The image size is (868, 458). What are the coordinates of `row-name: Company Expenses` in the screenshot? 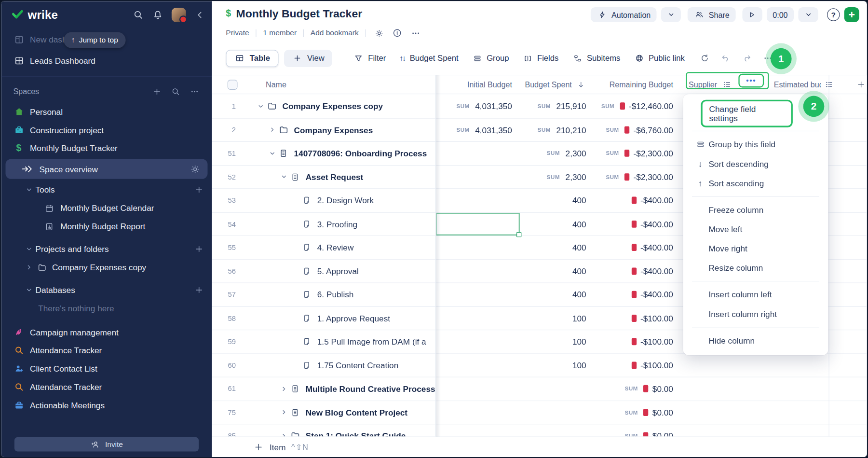 It's located at (334, 130).